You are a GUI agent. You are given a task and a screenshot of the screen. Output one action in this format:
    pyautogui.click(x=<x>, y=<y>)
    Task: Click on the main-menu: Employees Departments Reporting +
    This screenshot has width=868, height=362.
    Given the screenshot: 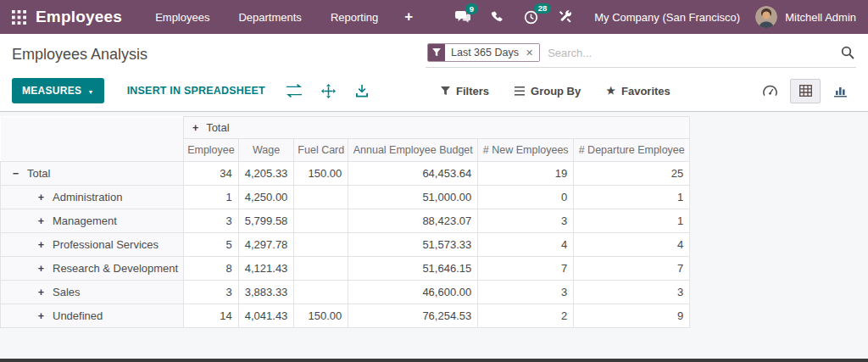 What is the action you would take?
    pyautogui.click(x=283, y=17)
    